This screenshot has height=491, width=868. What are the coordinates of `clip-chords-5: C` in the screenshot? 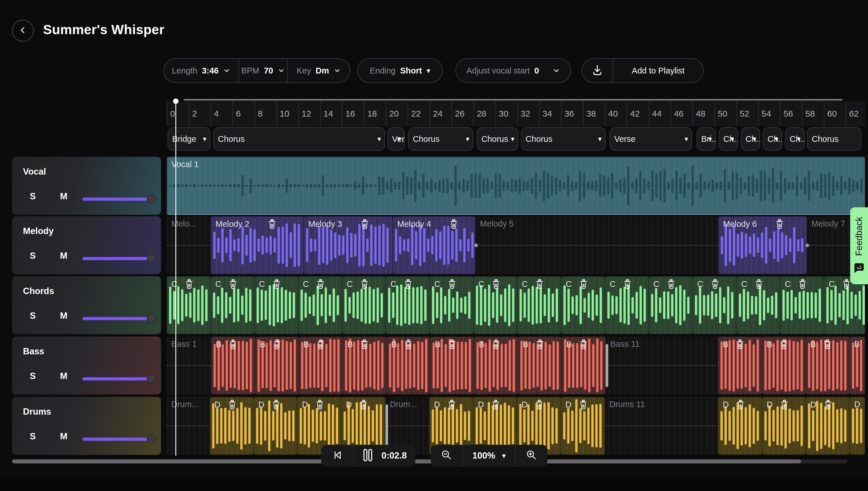 It's located at (408, 305).